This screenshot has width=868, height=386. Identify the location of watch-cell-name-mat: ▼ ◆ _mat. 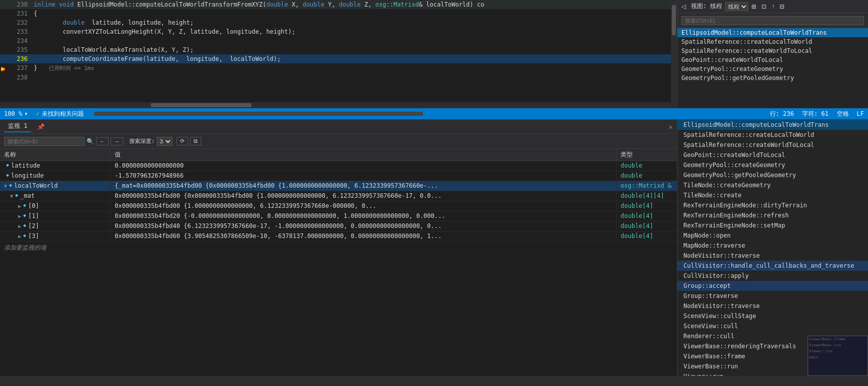
(55, 196).